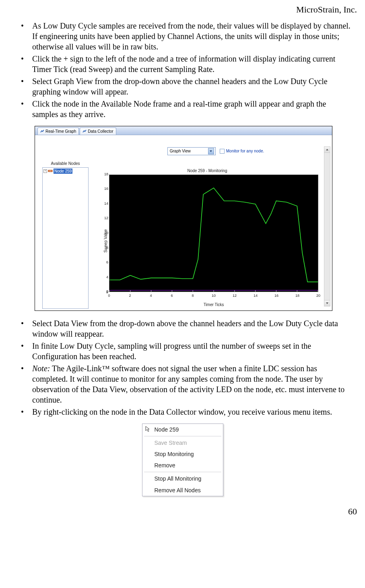 This screenshot has width=365, height=588. I want to click on list-item: Click the node in the Available Node fra…, so click(187, 109).